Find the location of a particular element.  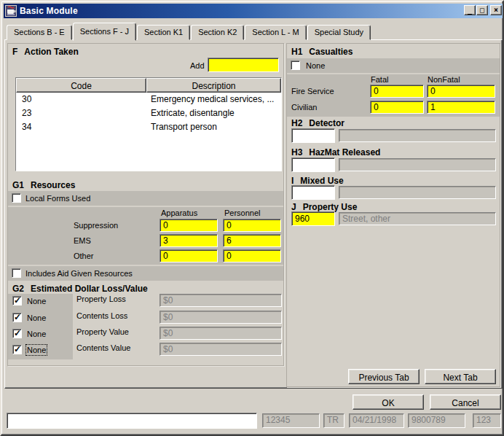

cancel-button: Cancel is located at coordinates (465, 402).